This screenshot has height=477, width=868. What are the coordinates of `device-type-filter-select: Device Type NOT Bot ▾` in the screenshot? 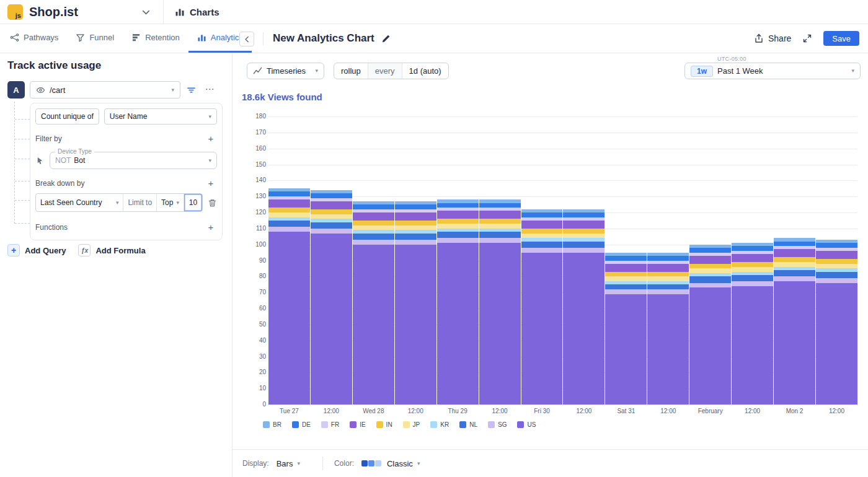 It's located at (133, 160).